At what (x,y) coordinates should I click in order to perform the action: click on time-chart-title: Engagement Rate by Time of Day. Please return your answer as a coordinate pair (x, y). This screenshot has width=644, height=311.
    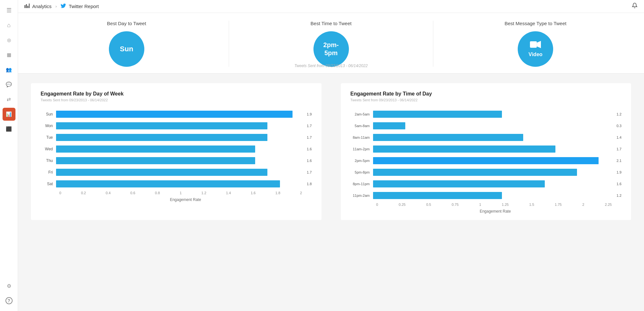
    Looking at the image, I should click on (486, 94).